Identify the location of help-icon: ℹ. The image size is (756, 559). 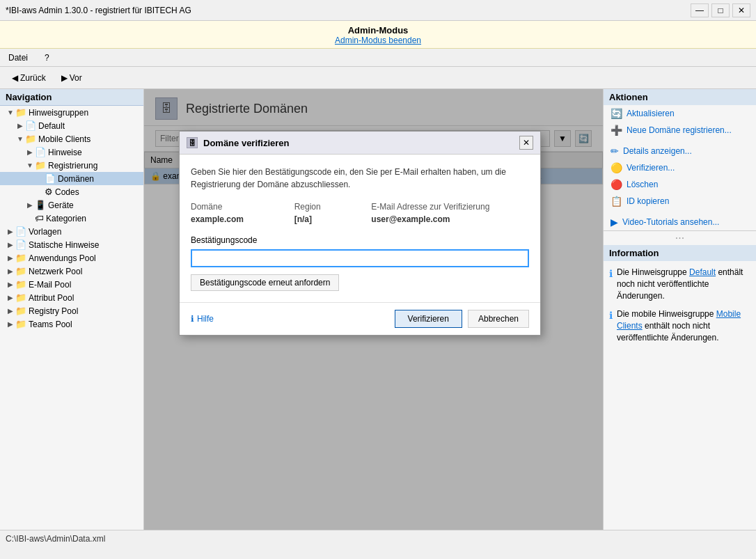
(192, 319).